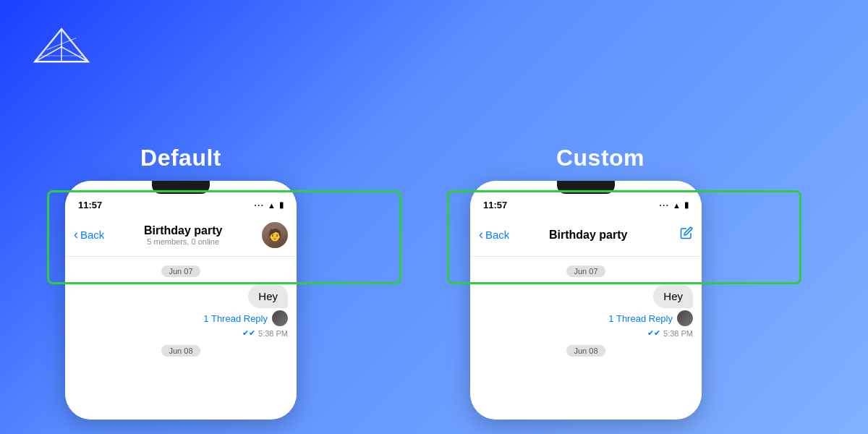 The height and width of the screenshot is (434, 868). Describe the element at coordinates (268, 297) in the screenshot. I see `message-bubble-default-1: Hey` at that location.